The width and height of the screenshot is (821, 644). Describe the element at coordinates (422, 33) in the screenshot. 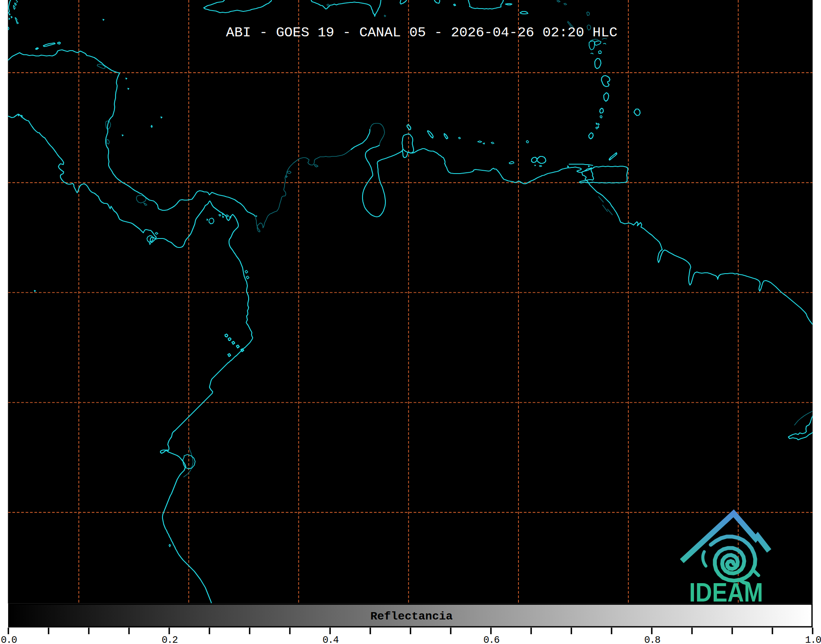

I see `svg-text:ABI - GOES 19 - CANAL 05 - 202: ABI - GOES 19 - CANAL 05 - 2026-04-26 02…` at that location.